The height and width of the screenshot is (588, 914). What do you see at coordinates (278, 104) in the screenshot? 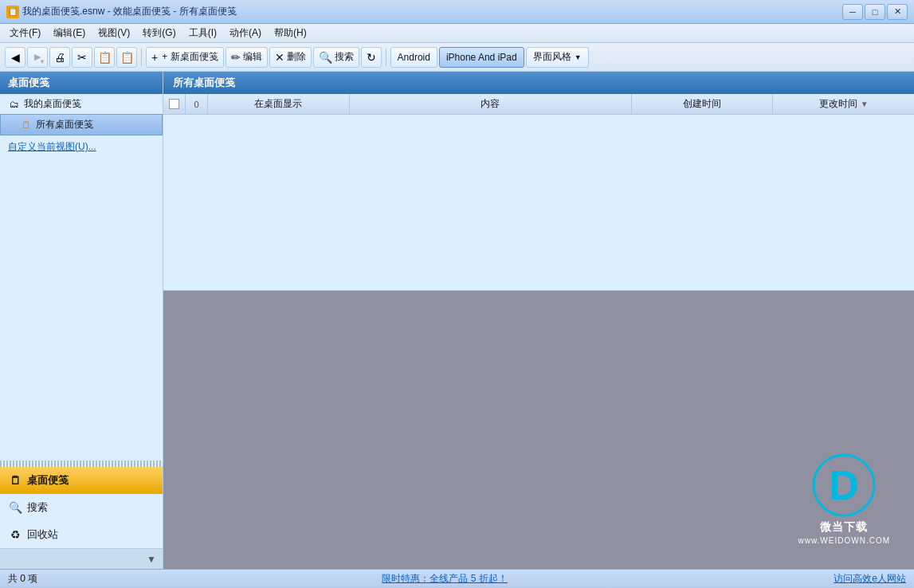
I see `th-display-label: 在桌面显示` at bounding box center [278, 104].